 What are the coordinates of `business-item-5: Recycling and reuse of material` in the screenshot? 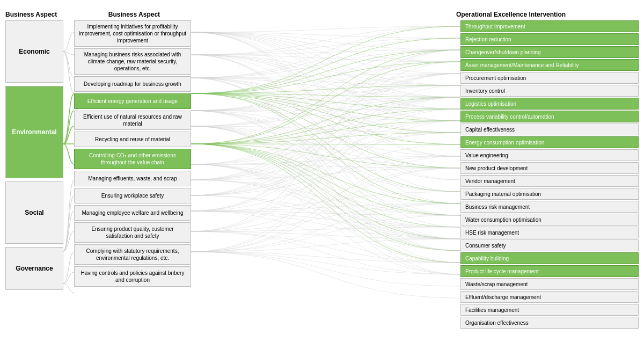 It's located at (133, 140).